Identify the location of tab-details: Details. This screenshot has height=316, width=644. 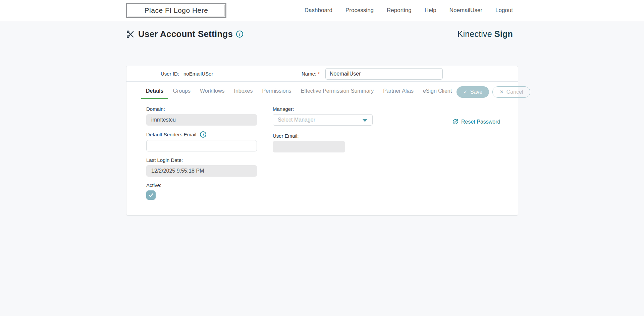
(155, 92).